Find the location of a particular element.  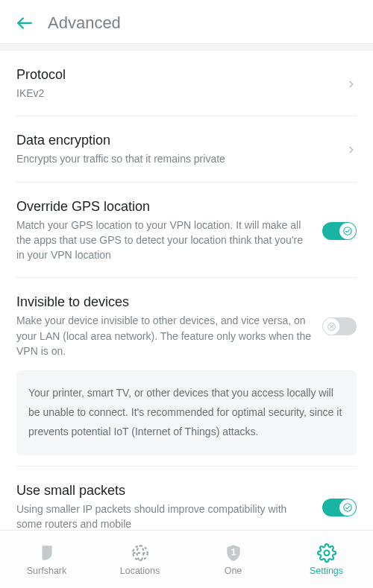

tab-label: Settings is located at coordinates (327, 571).